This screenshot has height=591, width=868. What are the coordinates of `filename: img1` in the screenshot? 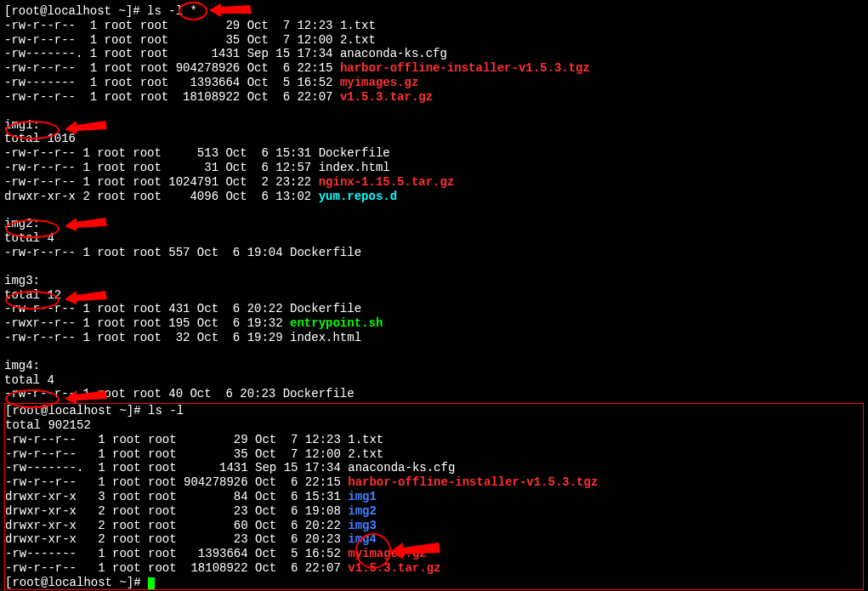 It's located at (362, 497).